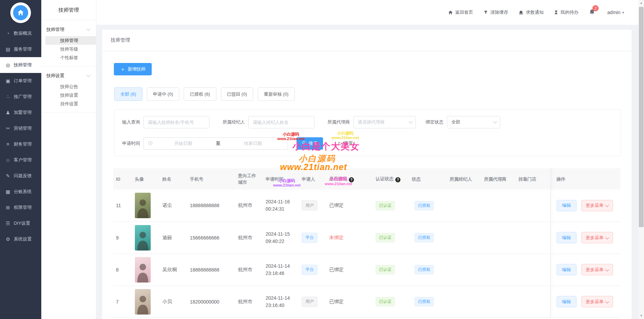  What do you see at coordinates (173, 301) in the screenshot?
I see `cell-name: 小贝` at bounding box center [173, 301].